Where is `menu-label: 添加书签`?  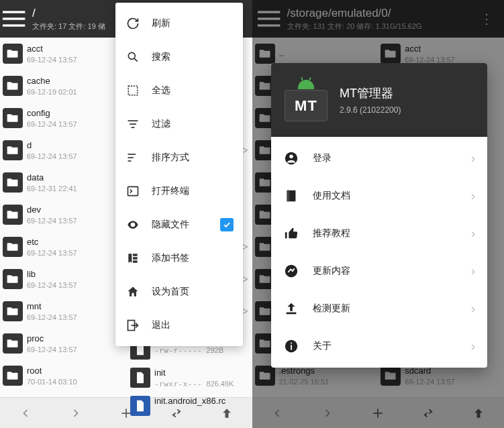 menu-label: 添加书签 is located at coordinates (193, 258).